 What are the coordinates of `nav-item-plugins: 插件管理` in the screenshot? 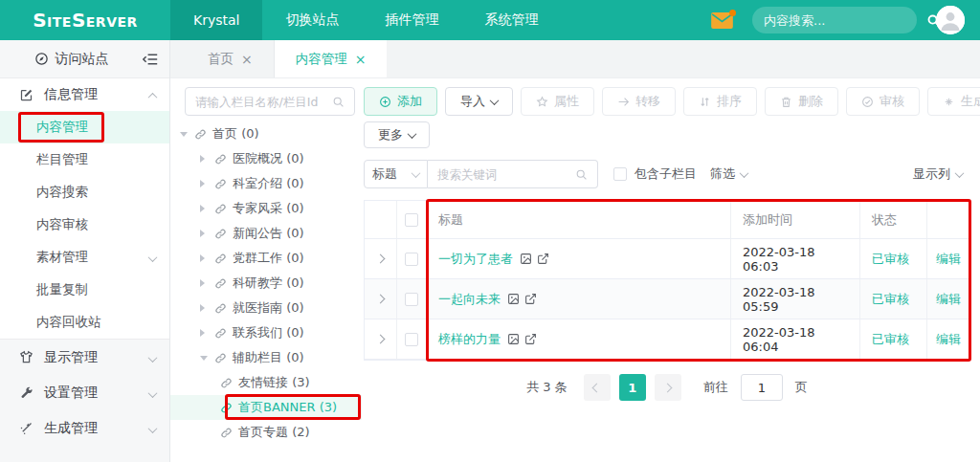 It's located at (412, 20).